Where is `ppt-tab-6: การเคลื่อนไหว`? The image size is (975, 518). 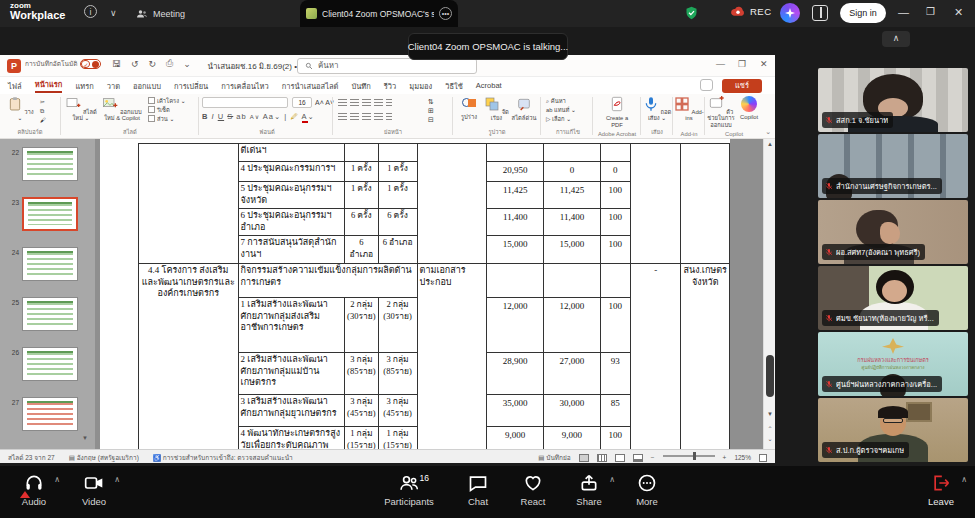 ppt-tab-6: การเคลื่อนไหว is located at coordinates (245, 86).